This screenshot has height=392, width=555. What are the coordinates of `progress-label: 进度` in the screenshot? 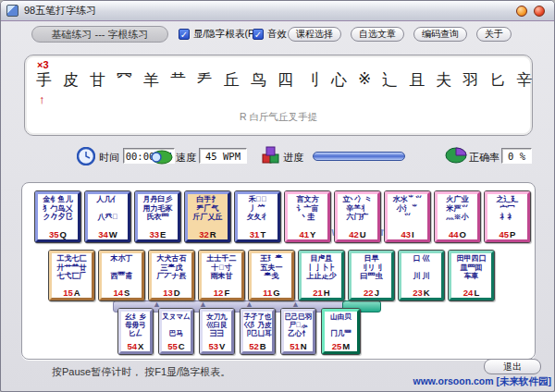 It's located at (293, 157).